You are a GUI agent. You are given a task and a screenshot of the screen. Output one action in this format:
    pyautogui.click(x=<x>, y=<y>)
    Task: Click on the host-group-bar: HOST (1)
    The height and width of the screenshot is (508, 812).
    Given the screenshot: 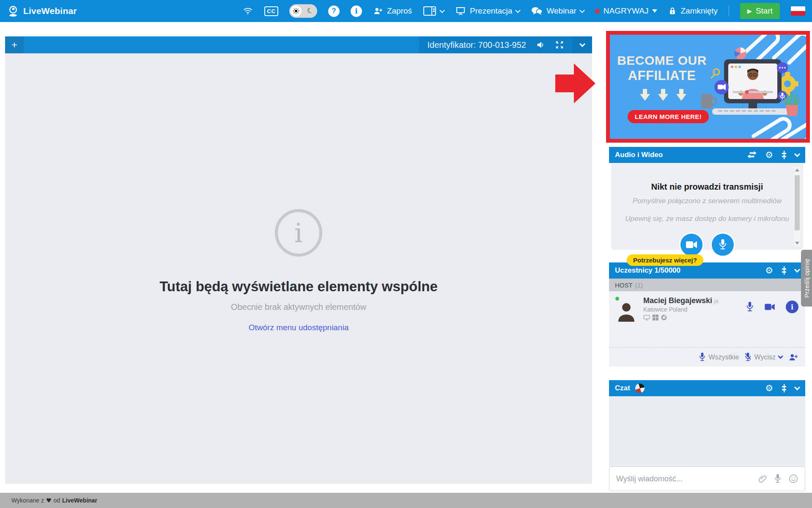 What is the action you would take?
    pyautogui.click(x=707, y=285)
    